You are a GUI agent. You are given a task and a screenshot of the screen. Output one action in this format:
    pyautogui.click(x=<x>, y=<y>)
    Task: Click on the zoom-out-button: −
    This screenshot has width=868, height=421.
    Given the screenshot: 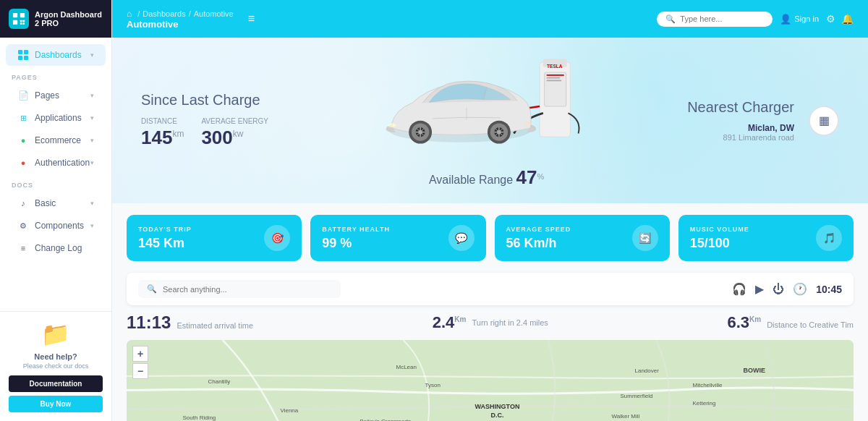 What is the action you would take?
    pyautogui.click(x=140, y=371)
    